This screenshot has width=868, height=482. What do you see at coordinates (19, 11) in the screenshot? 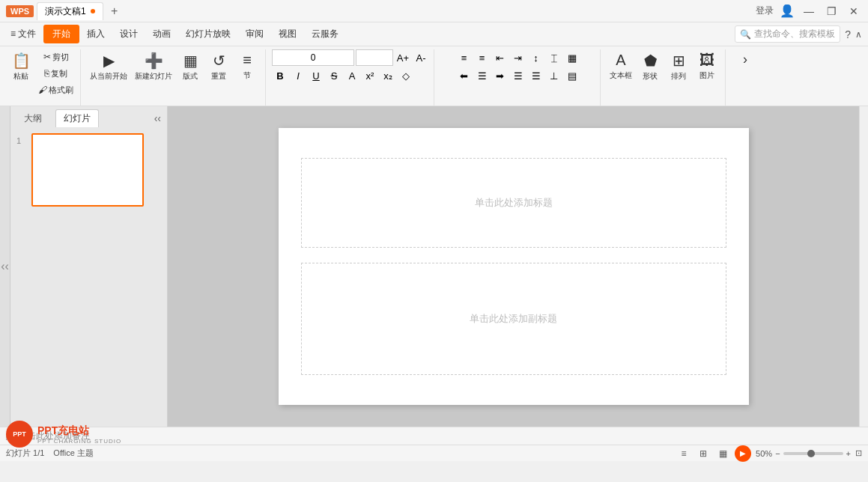
I see `wps-logo: WPS` at bounding box center [19, 11].